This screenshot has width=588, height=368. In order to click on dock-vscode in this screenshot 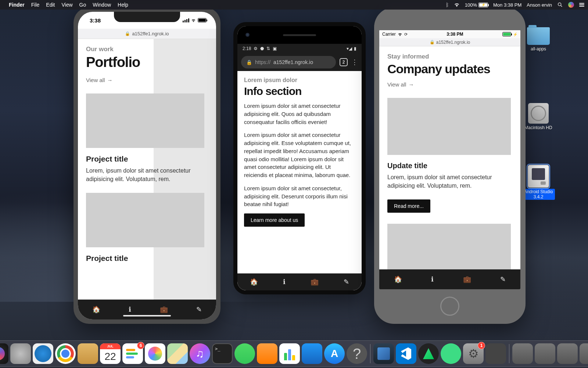, I will do `click(406, 354)`.